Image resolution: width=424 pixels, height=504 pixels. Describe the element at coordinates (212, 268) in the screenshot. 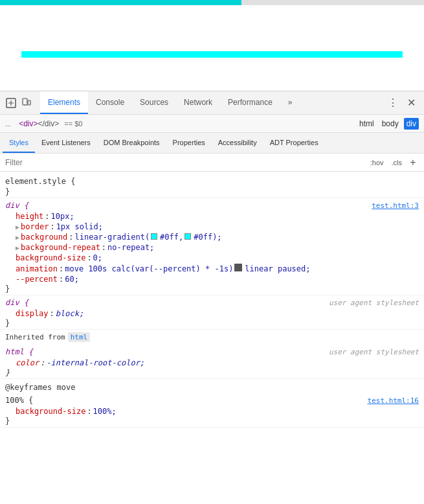

I see `animation-prop: animation: move 100s calc(var(--percent)…` at that location.